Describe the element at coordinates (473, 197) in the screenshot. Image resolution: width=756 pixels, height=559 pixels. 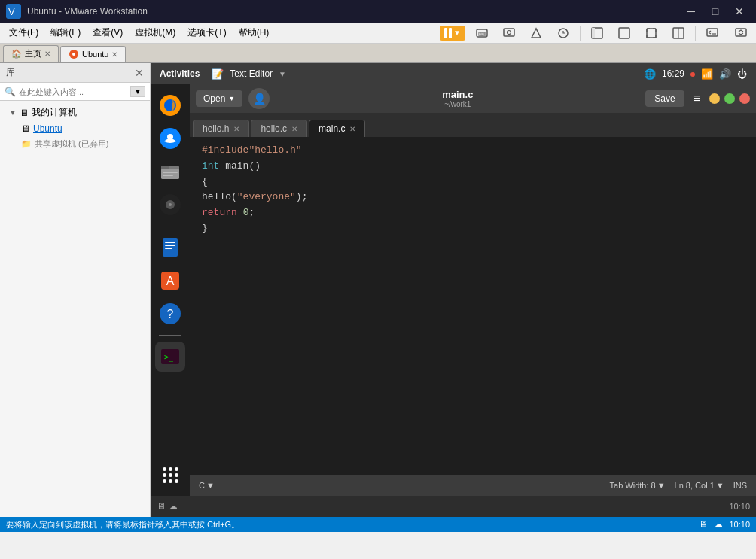
I see `code-line-4: hello("everyone");` at that location.